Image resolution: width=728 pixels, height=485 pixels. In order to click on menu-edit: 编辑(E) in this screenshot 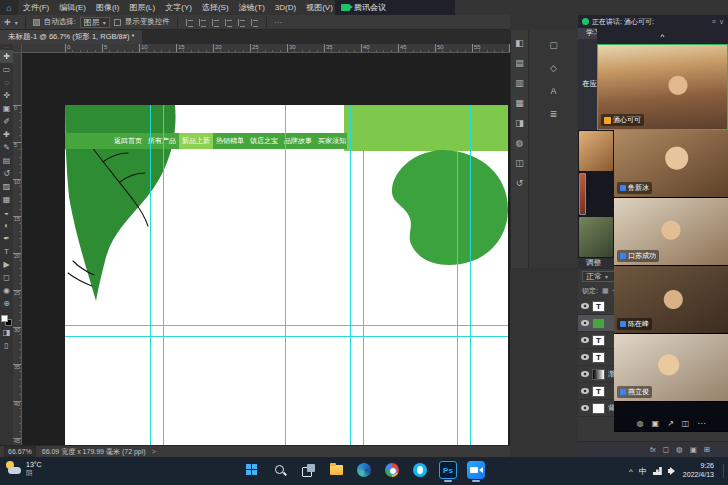, I will do `click(72, 8)`.